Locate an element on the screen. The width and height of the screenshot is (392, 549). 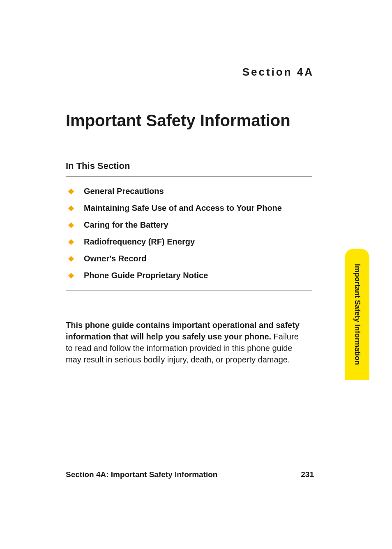
side-tab-label: Important Safety Information is located at coordinates (357, 314).